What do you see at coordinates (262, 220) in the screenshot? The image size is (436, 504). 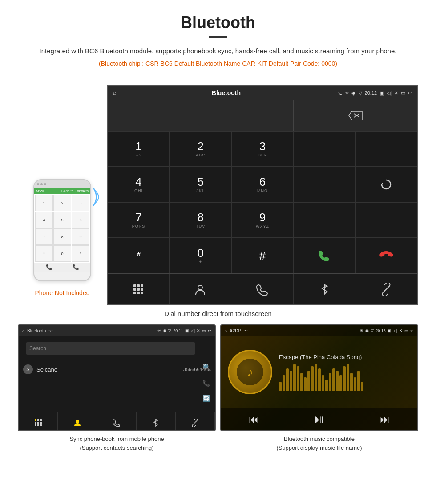 I see `key-9: 9 WXYZ` at bounding box center [262, 220].